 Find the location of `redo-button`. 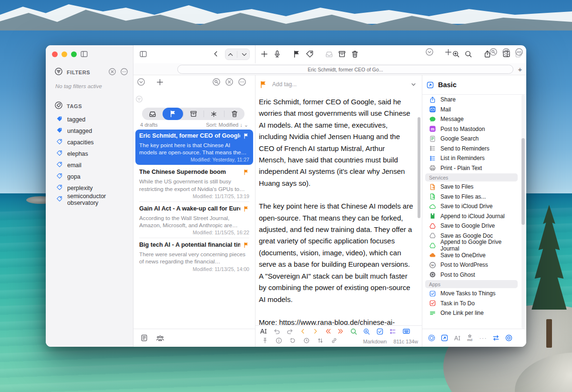

redo-button is located at coordinates (290, 332).